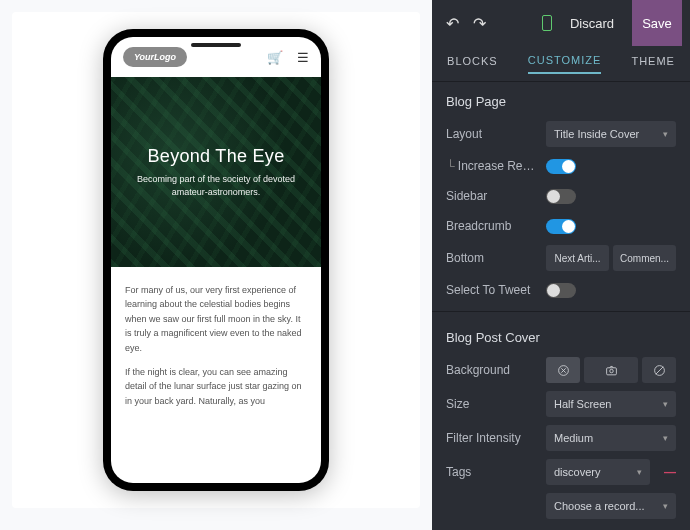 The height and width of the screenshot is (530, 690). What do you see at coordinates (472, 64) in the screenshot?
I see `tab-blocks: BLOCKS` at bounding box center [472, 64].